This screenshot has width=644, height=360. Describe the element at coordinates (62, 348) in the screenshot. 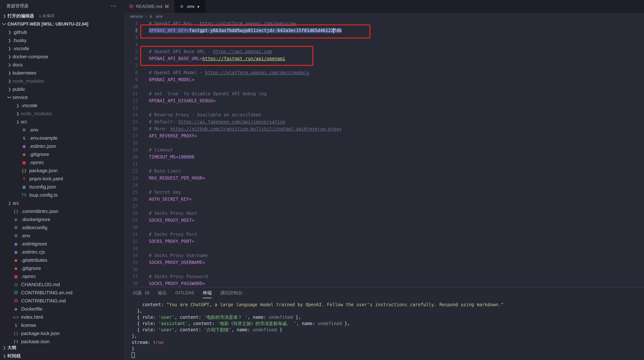

I see `outline-section-header: ❯ 大纲` at that location.